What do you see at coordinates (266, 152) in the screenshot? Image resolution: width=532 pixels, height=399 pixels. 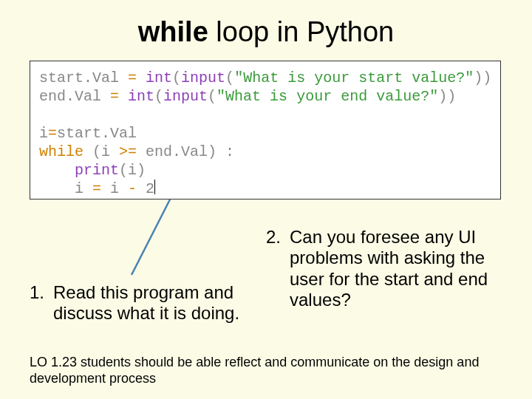 I see `code-line-5: while (i >= end.Val) :` at bounding box center [266, 152].